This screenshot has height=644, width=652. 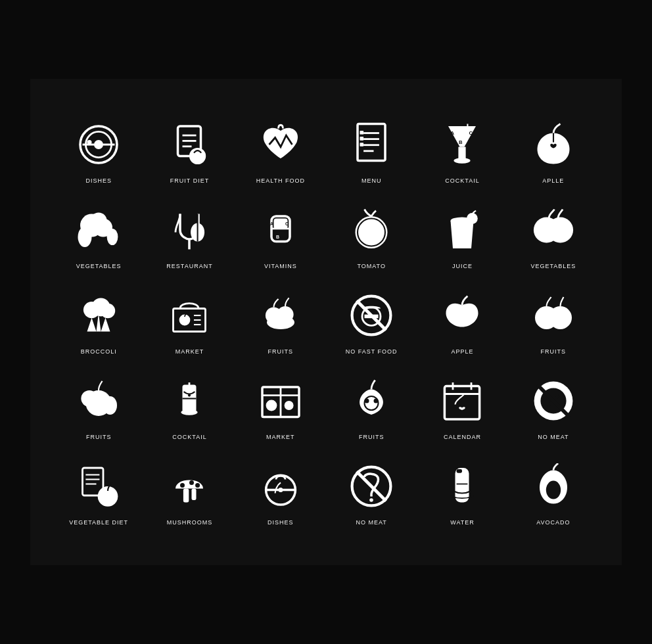 I want to click on broccoli-icon, so click(x=99, y=315).